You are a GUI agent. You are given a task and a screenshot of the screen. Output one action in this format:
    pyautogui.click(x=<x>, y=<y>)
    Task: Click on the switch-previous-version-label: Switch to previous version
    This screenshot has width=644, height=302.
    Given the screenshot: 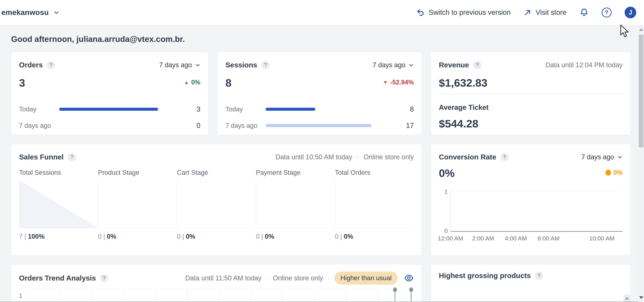 What is the action you would take?
    pyautogui.click(x=470, y=12)
    